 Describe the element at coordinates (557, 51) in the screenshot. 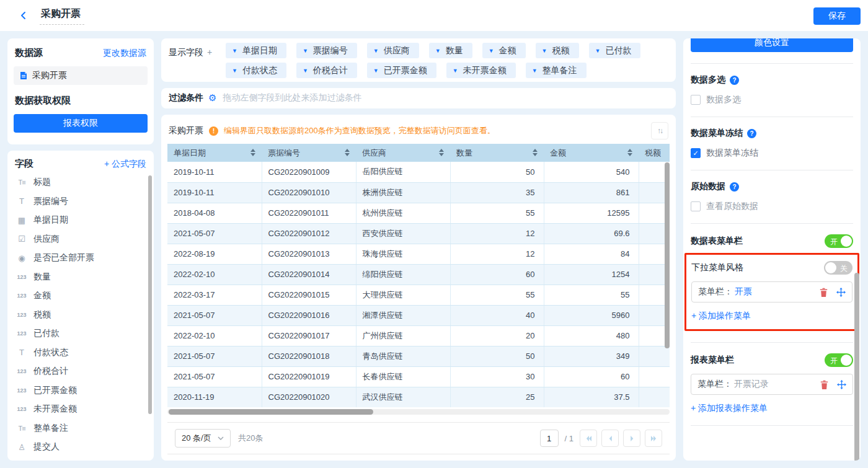

I see `display-field-chip: ▼税额` at that location.